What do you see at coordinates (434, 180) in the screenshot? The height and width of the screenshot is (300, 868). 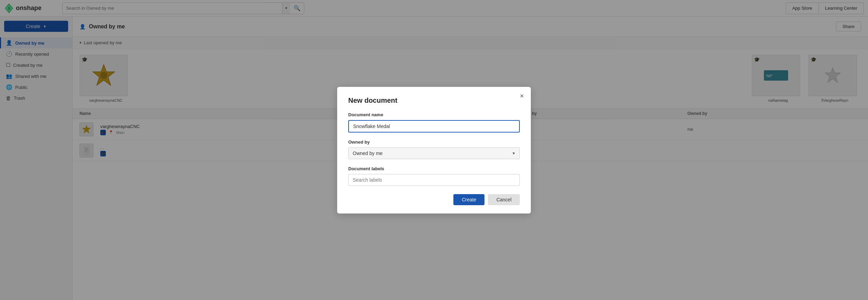 I see `document-labels-input` at bounding box center [434, 180].